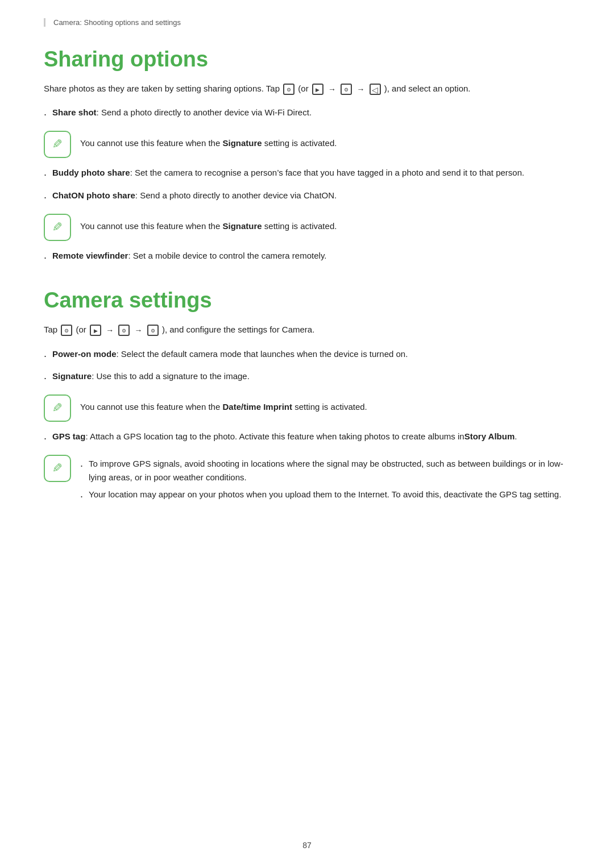 The image size is (614, 868). What do you see at coordinates (307, 144) in the screenshot?
I see `note-box-1: You cannot use this feature when the Sig…` at bounding box center [307, 144].